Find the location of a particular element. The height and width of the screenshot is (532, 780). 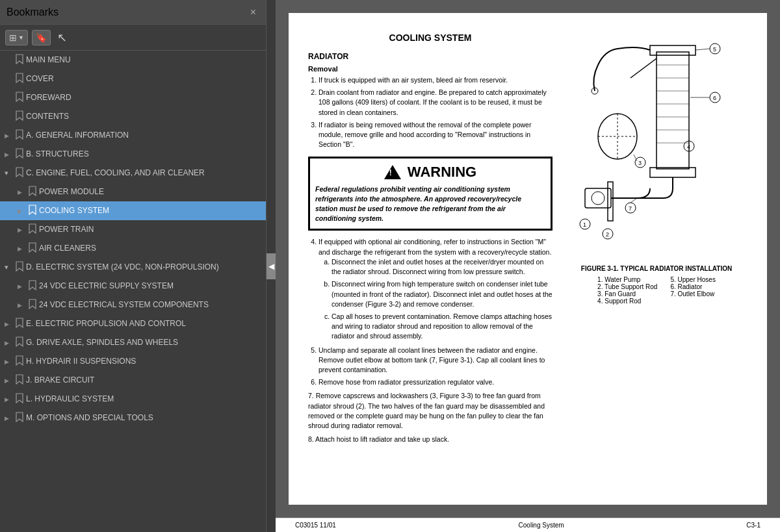

bookmark-item-hydraulic: ▶L. HYDRAULIC SYSTEM is located at coordinates (133, 399).